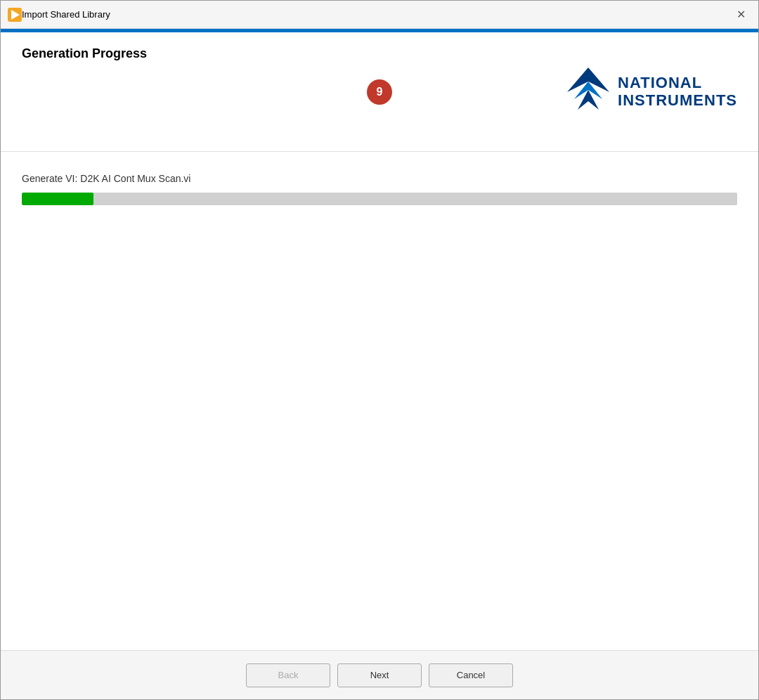  I want to click on title-bar: Import Shared Library ✕, so click(379, 15).